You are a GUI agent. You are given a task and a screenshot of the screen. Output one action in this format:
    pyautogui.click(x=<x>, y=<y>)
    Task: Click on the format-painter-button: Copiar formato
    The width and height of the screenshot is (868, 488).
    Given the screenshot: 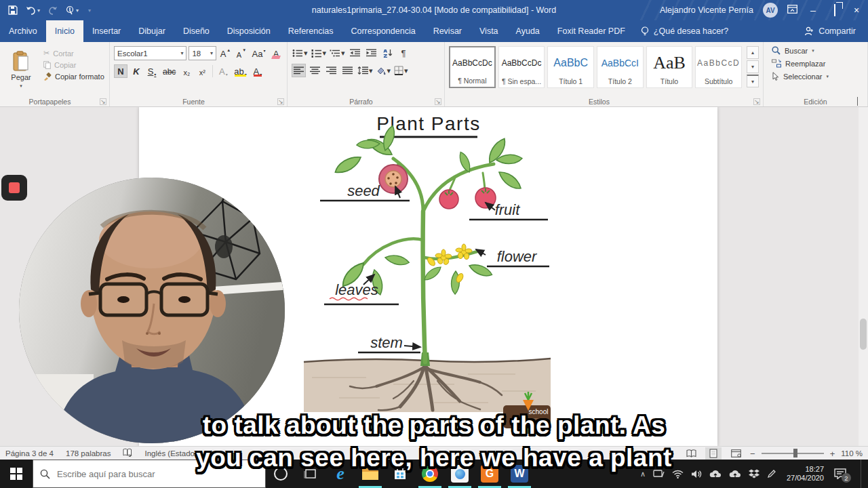 What is the action you would take?
    pyautogui.click(x=74, y=77)
    